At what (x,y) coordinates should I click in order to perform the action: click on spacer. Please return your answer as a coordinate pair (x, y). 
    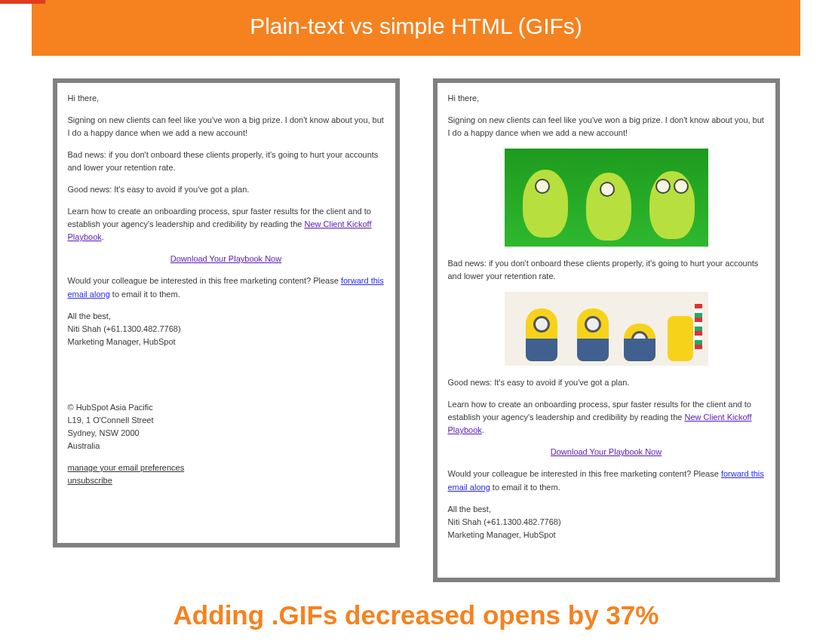
    Looking at the image, I should click on (226, 379).